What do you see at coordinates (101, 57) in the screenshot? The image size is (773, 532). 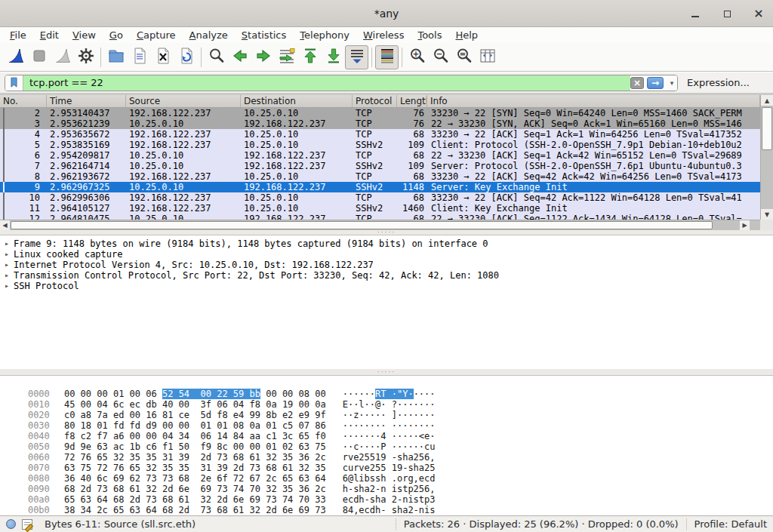 I see `toolbar-separator` at bounding box center [101, 57].